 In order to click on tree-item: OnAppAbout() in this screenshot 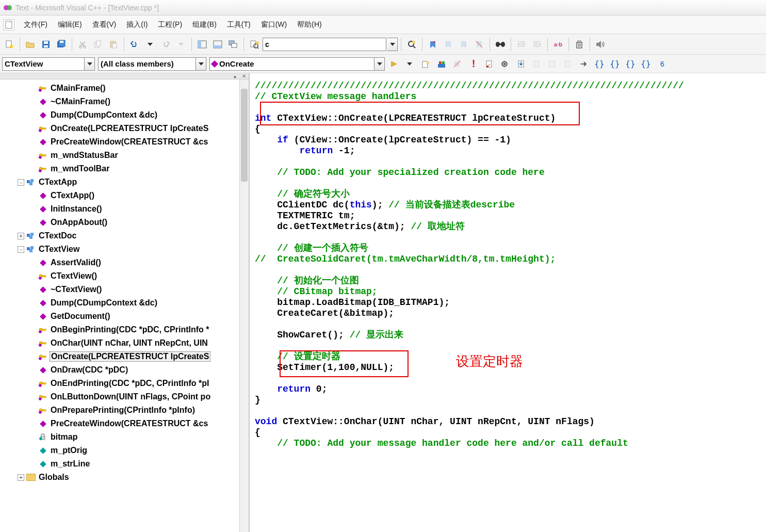, I will do `click(124, 222)`.